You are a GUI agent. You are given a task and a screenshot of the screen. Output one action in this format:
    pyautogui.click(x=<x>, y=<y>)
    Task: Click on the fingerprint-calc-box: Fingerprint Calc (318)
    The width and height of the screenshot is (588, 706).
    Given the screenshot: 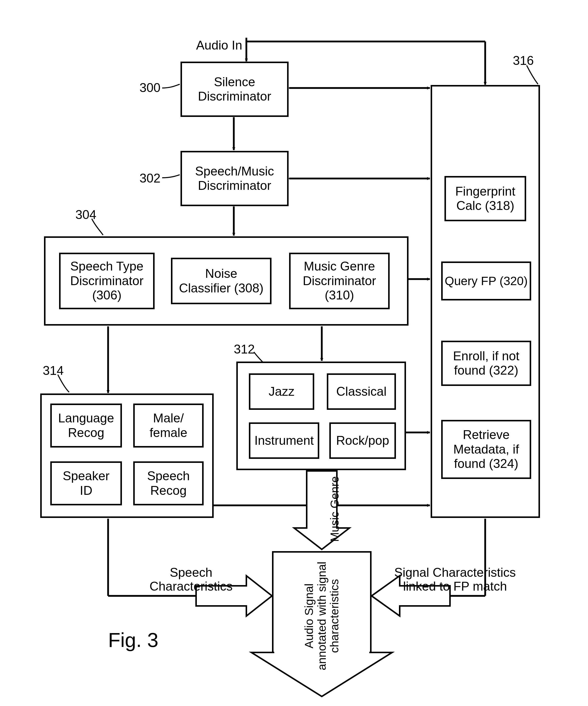 What is the action you would take?
    pyautogui.click(x=485, y=199)
    